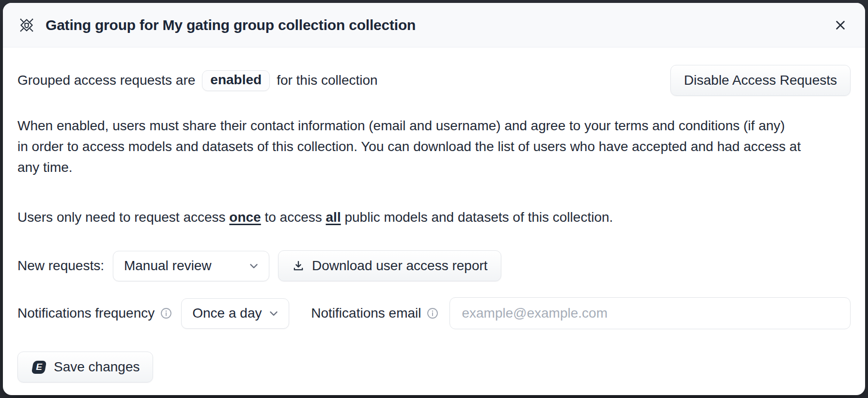 The image size is (868, 398). I want to click on download-button-label: Download user access report, so click(400, 266).